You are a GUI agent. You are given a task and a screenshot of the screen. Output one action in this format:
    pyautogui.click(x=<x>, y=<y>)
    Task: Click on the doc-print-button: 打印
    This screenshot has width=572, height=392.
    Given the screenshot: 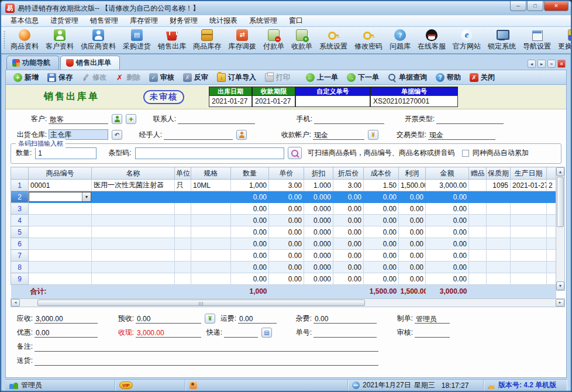 What is the action you would take?
    pyautogui.click(x=277, y=77)
    